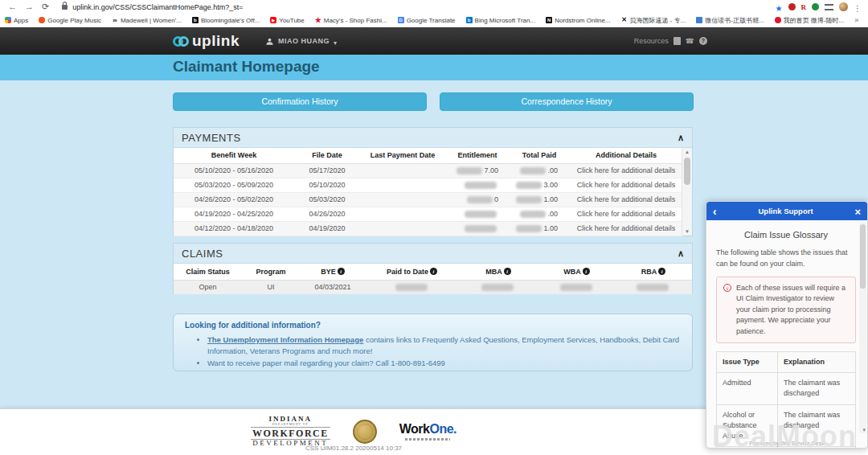 Image resolution: width=868 pixels, height=455 pixels. I want to click on col-explanation: Explanation, so click(817, 363).